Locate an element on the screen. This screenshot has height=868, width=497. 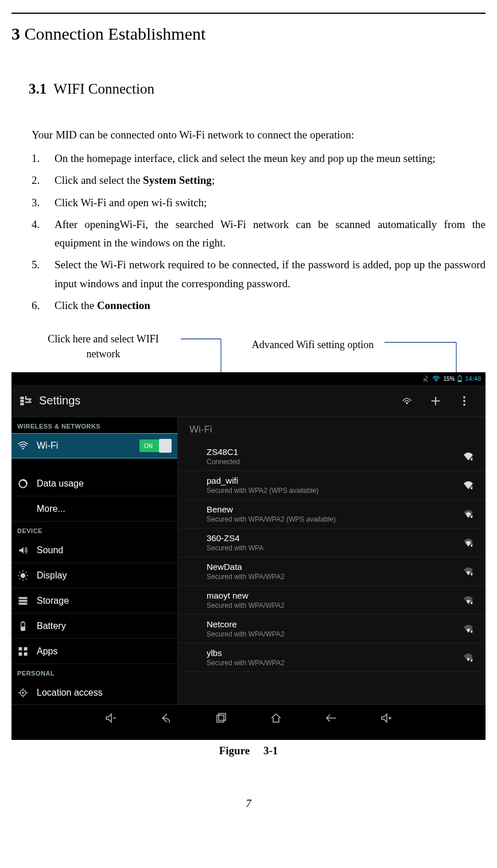
wifi-network-item: pad_wifiSecured with WPA2 (WPS available… is located at coordinates (332, 485).